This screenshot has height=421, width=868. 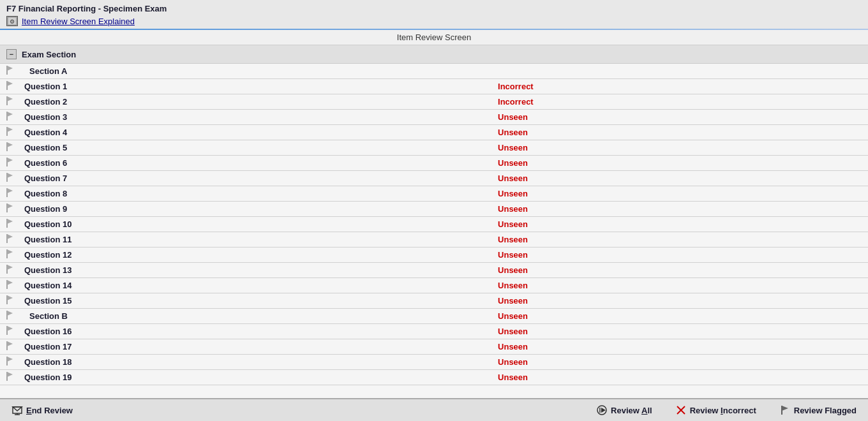 I want to click on question-name-cell: Question 2, so click(x=256, y=102).